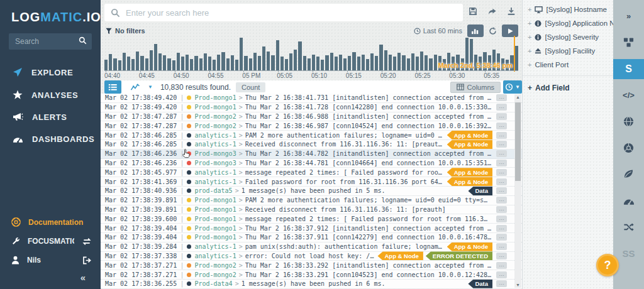  I want to click on sidebar-footer-documentation: Documentation, so click(50, 222).